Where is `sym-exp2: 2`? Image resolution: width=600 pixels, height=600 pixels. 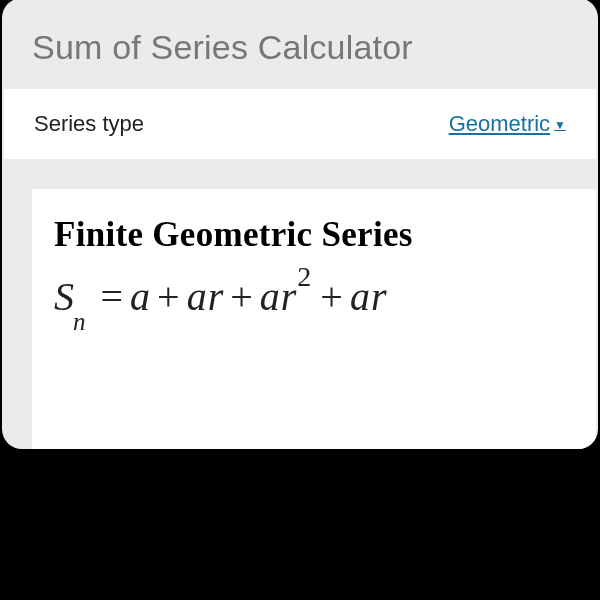
sym-exp2: 2 is located at coordinates (304, 276).